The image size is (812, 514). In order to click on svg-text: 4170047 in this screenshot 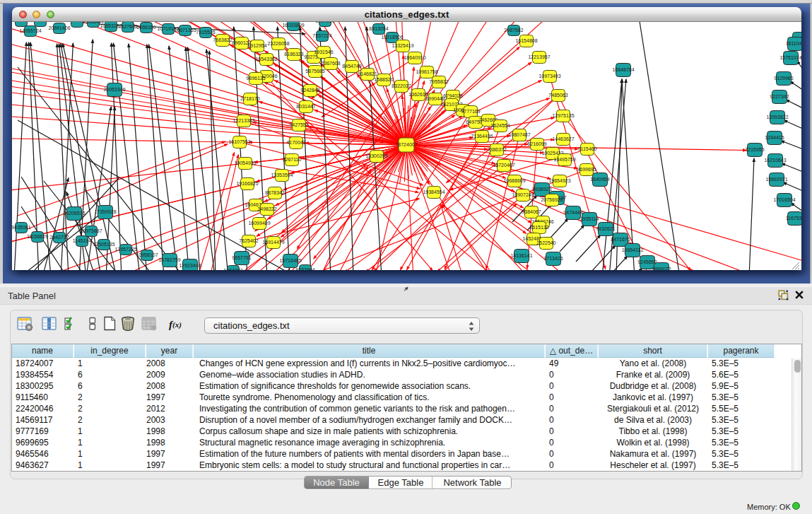, I will do `click(295, 143)`.